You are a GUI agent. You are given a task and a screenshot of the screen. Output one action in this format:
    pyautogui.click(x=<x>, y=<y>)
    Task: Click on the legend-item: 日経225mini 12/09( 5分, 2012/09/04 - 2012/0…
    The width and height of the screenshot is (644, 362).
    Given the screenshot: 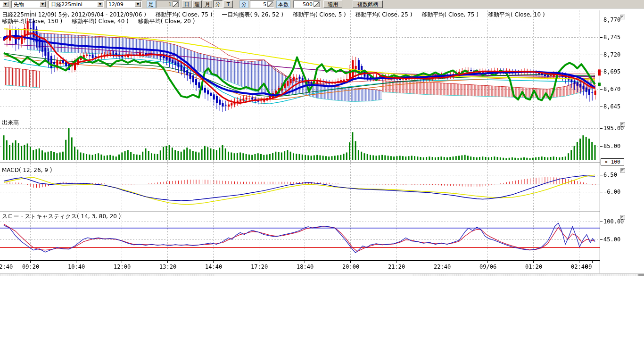 What is the action you would take?
    pyautogui.click(x=74, y=15)
    